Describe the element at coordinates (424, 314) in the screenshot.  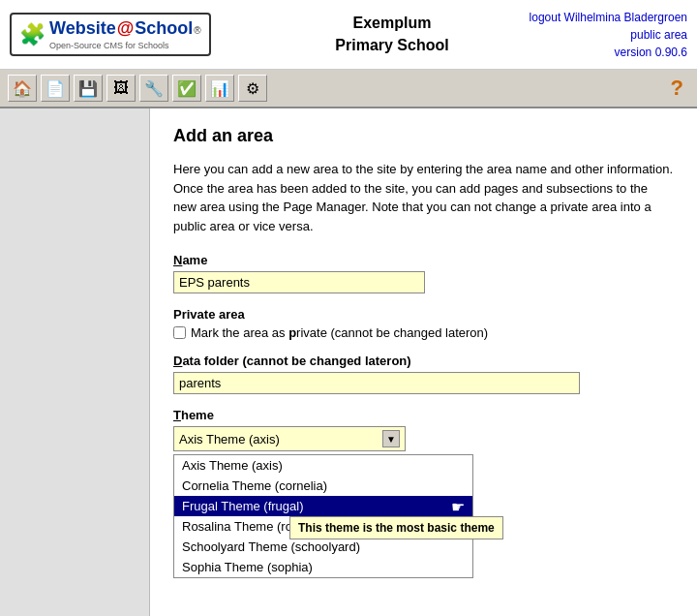
I see `private-area-label: Private area` at that location.